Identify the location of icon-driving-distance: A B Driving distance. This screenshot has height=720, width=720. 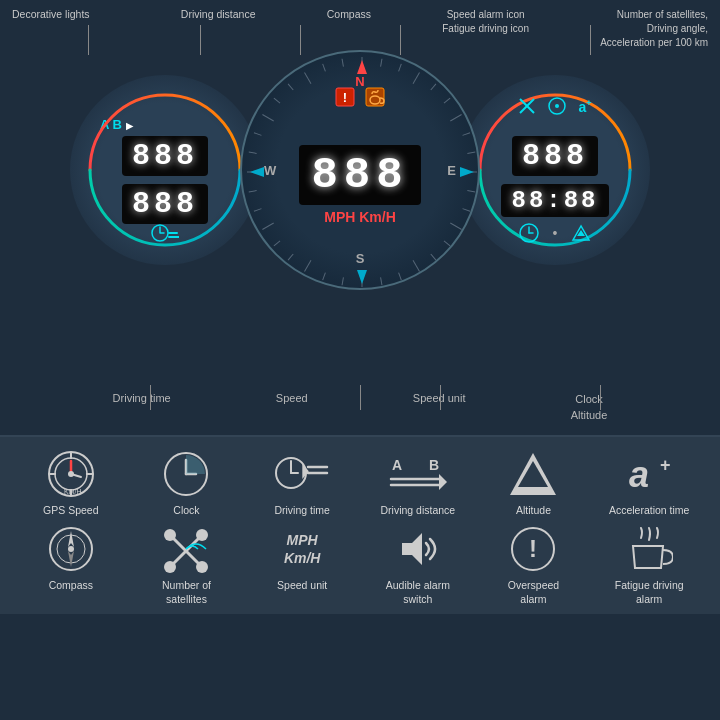
(418, 482).